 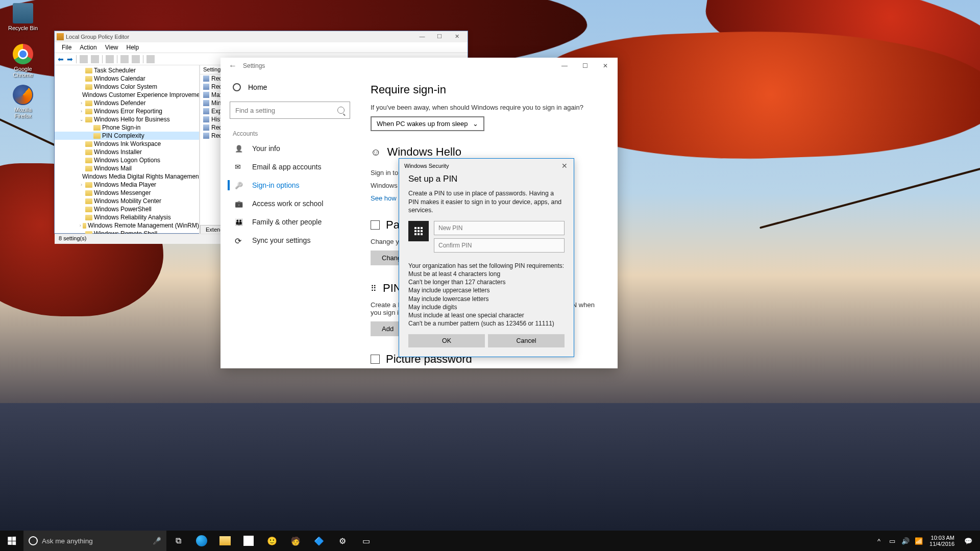 What do you see at coordinates (127, 209) in the screenshot?
I see `tree-node: Windows PowerShell` at bounding box center [127, 209].